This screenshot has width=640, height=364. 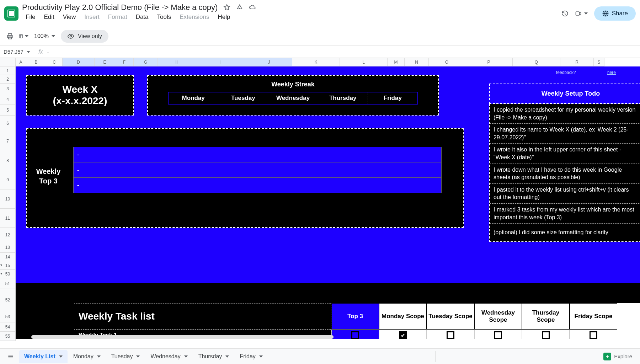 What do you see at coordinates (364, 62) in the screenshot?
I see `column-header-L: L` at bounding box center [364, 62].